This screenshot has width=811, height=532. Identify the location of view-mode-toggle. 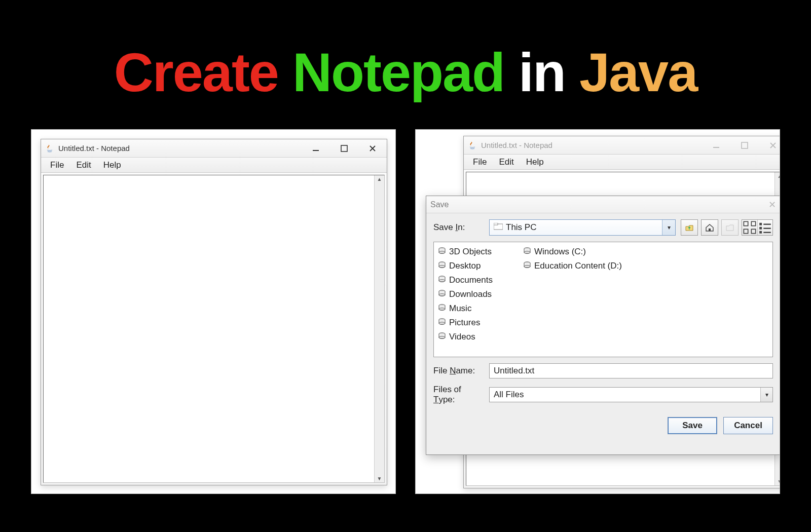
(757, 227).